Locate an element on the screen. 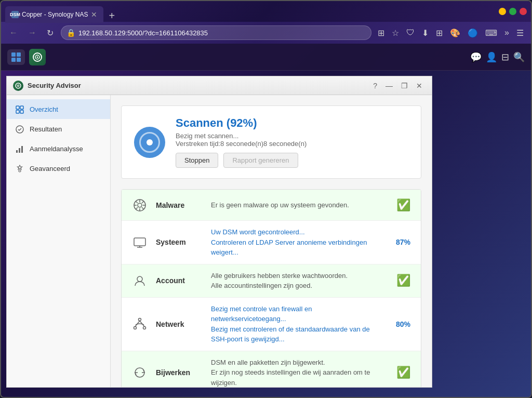 Image resolution: width=532 pixels, height=398 pixels. scan-time: Verstreken tijd:8 seconede(n)8 seconede(… is located at coordinates (292, 143).